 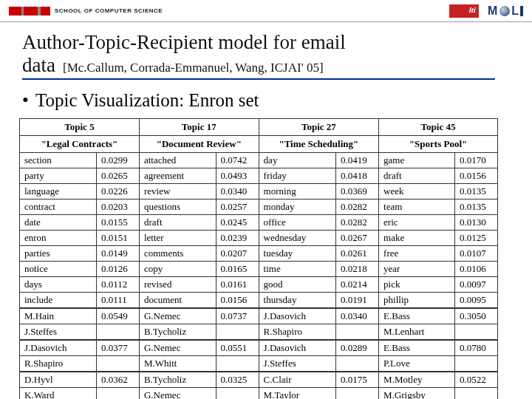 I want to click on topic-word-value: 0.0161, so click(x=237, y=285).